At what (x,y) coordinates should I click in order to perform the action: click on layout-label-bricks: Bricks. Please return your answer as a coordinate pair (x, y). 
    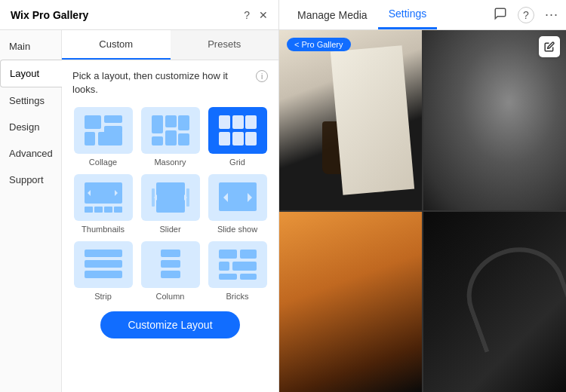
    Looking at the image, I should click on (238, 296).